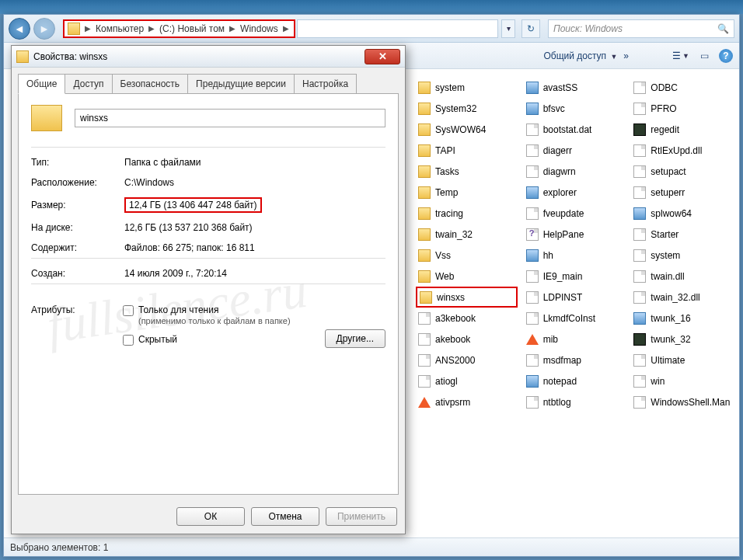 Image resolution: width=743 pixels, height=560 pixels. I want to click on more-menu: », so click(626, 56).